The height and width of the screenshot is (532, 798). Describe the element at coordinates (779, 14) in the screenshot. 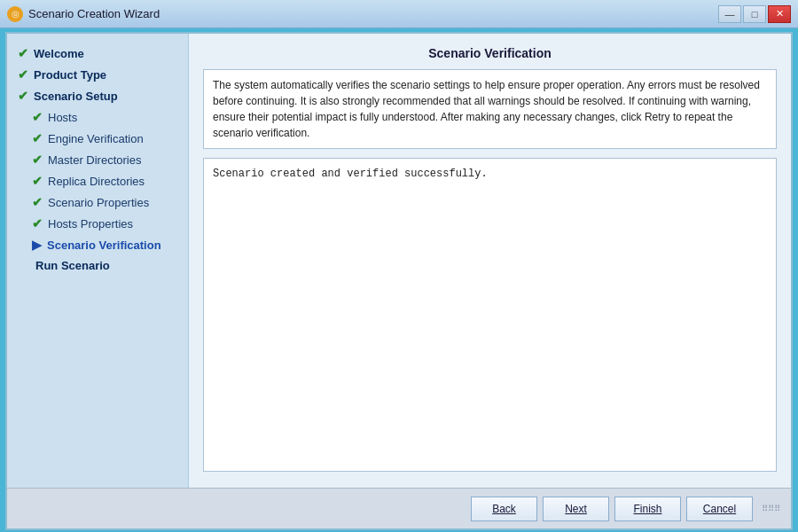

I see `close-button: ✕` at that location.